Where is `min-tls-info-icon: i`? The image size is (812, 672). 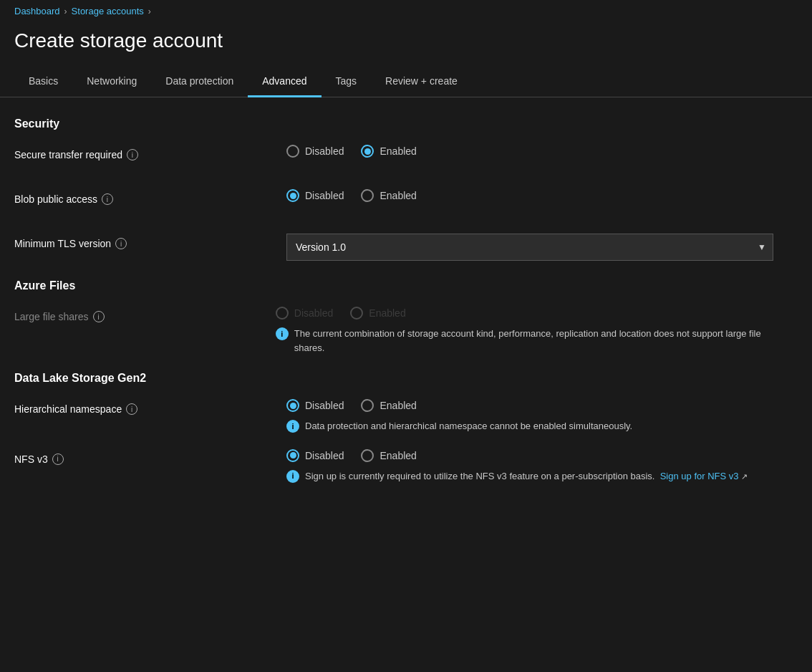 min-tls-info-icon: i is located at coordinates (121, 244).